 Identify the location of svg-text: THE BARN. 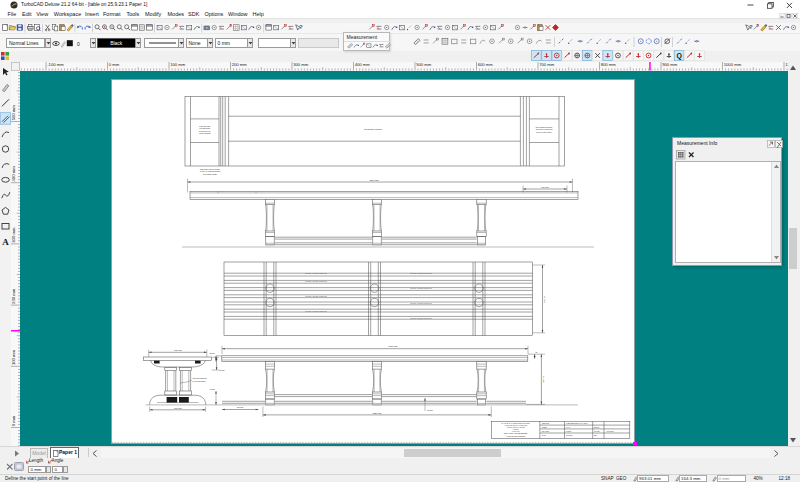
(516, 431).